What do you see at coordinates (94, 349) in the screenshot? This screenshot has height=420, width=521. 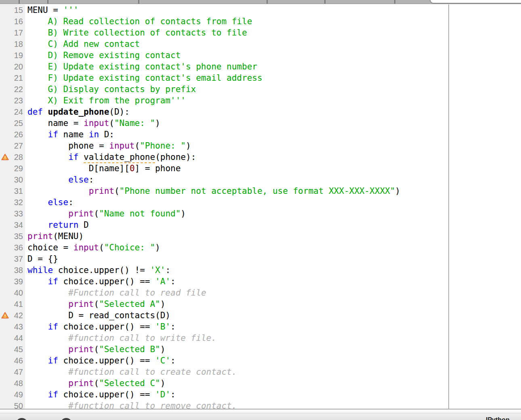 I see `code-line: print("Selected B")` at bounding box center [94, 349].